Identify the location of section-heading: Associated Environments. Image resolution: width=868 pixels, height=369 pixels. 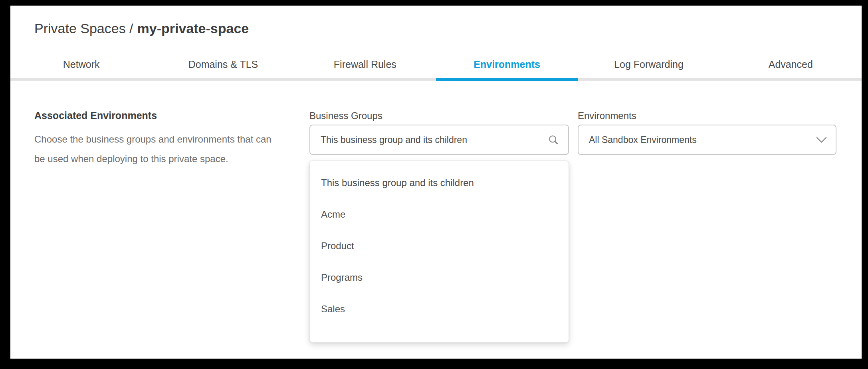
(157, 115).